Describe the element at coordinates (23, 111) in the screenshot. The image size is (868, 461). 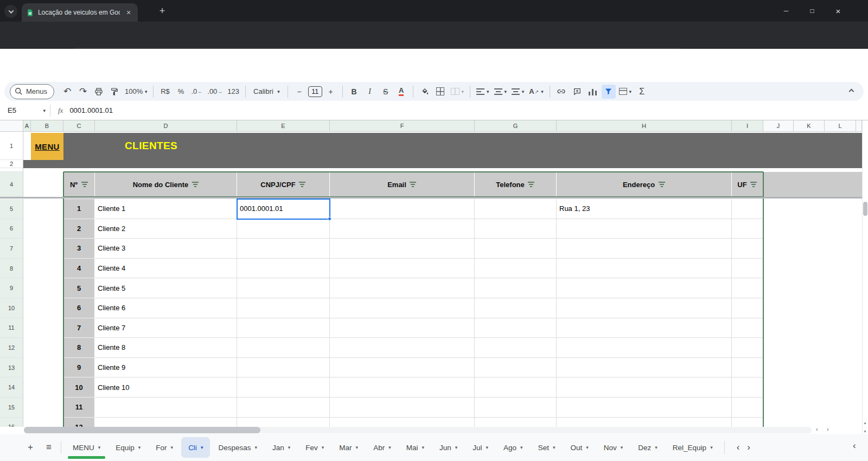
I see `name-box: E5 ▾` at that location.